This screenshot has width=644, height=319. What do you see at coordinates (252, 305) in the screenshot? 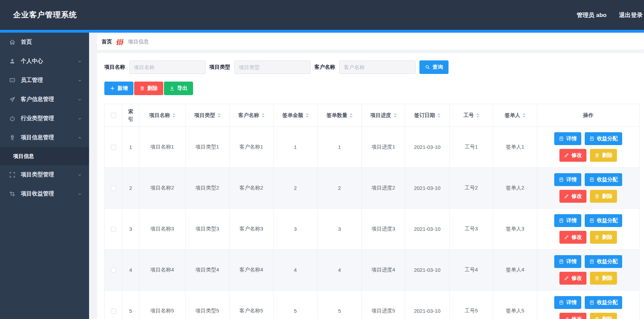
I see `cell-customer: 客户名称5` at bounding box center [252, 305].